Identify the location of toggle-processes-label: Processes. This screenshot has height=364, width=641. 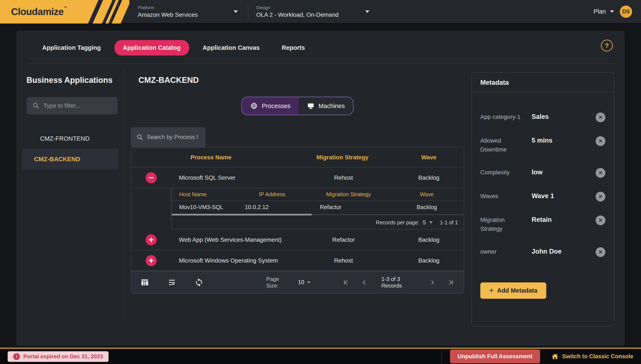
(276, 106).